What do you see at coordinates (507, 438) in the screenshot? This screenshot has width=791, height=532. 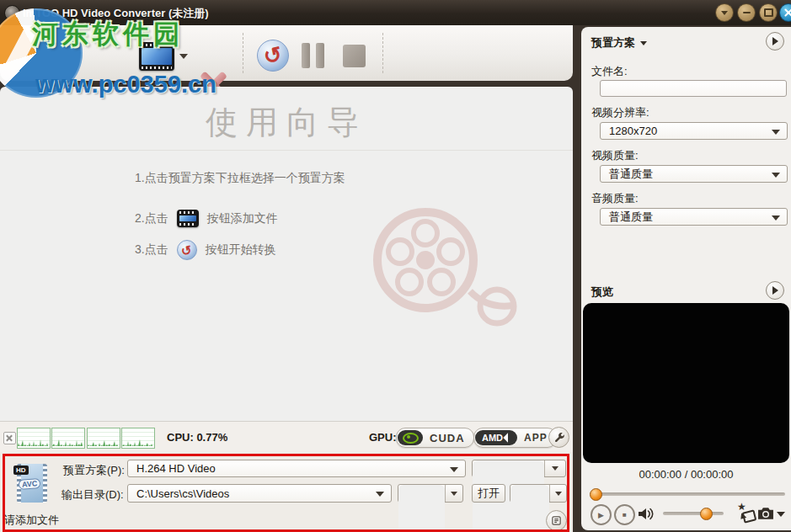 I see `amd-arrow-icon` at bounding box center [507, 438].